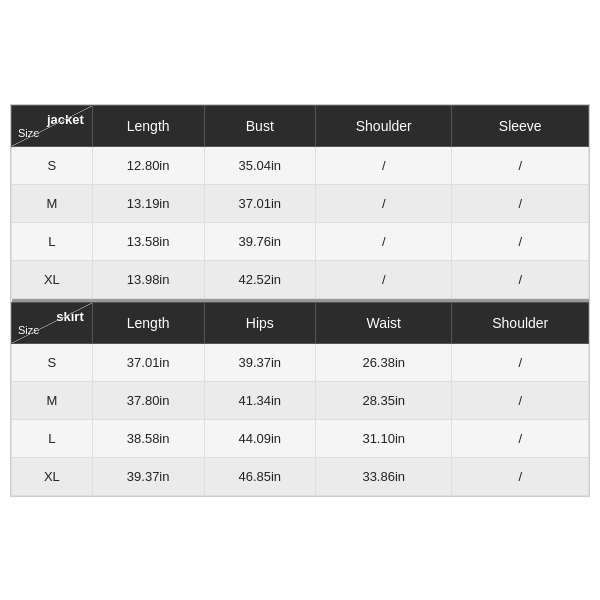 This screenshot has height=600, width=600. Describe the element at coordinates (52, 438) in the screenshot. I see `skirt-size-l: L` at that location.